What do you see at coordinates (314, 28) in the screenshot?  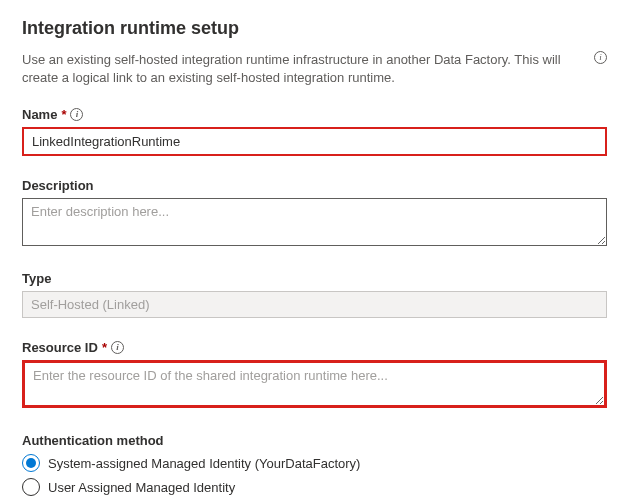 I see `page-title: Integration runtime setup` at bounding box center [314, 28].